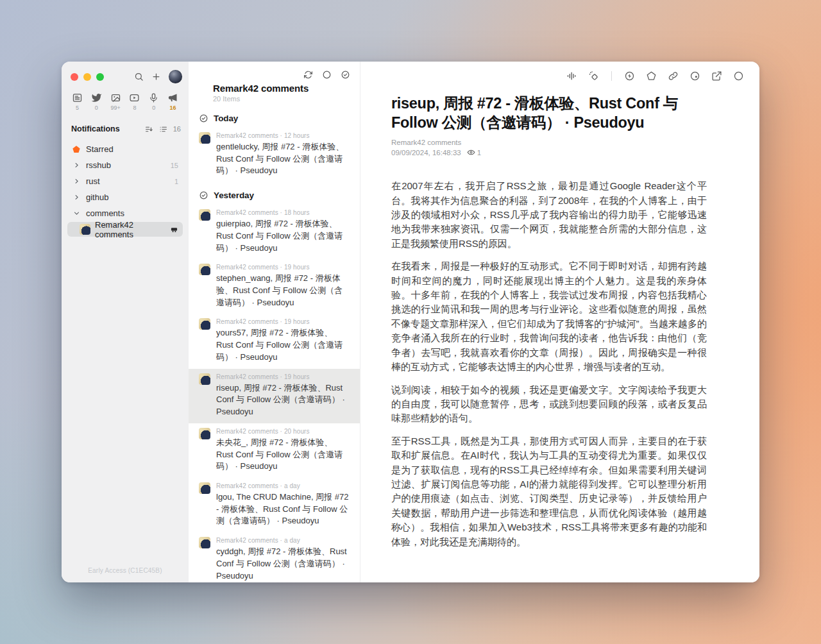 The height and width of the screenshot is (644, 821). What do you see at coordinates (275, 286) in the screenshot?
I see `entry-item: Remark42 comments · 19 hours stephen_wan…` at bounding box center [275, 286].